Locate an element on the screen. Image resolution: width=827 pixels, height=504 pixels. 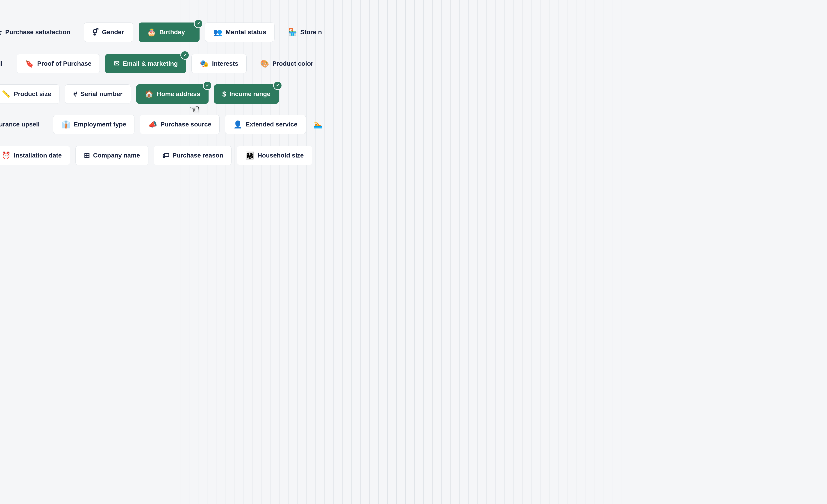
card-purchase-source: 📣 Purchase source is located at coordinates (180, 124).